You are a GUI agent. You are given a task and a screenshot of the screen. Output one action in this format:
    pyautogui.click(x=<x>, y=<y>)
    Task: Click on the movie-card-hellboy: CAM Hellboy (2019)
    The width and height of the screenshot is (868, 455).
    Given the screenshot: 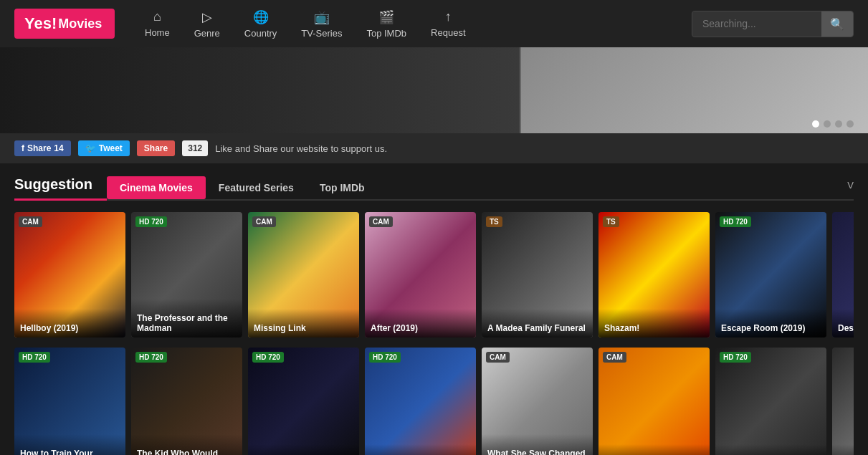 What is the action you would take?
    pyautogui.click(x=70, y=275)
    